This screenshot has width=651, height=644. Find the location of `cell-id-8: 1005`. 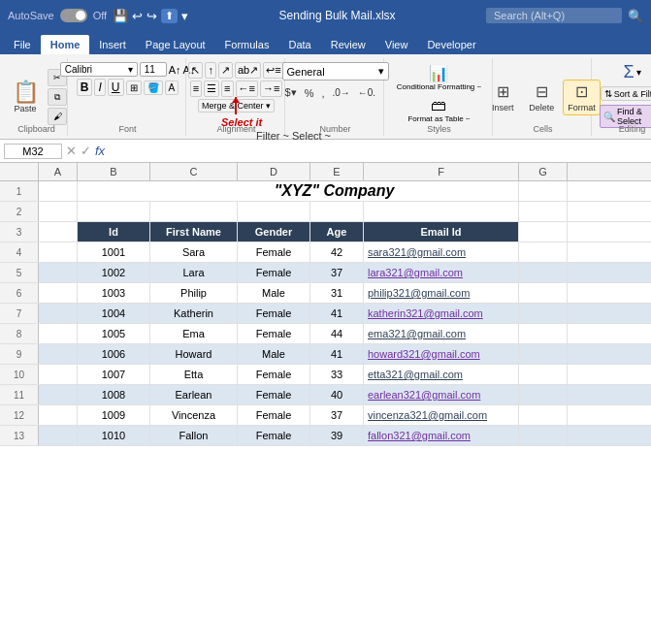

cell-id-8: 1005 is located at coordinates (114, 334).